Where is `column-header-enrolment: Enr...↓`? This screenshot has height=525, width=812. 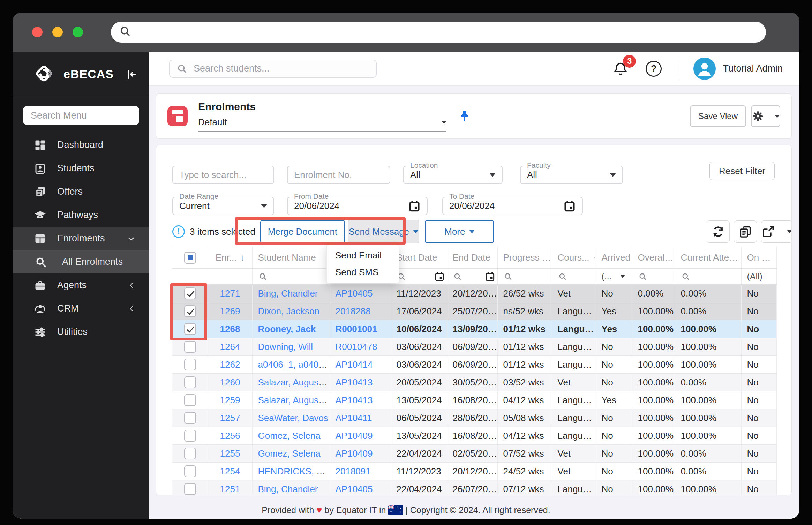
column-header-enrolment: Enr...↓ is located at coordinates (230, 258).